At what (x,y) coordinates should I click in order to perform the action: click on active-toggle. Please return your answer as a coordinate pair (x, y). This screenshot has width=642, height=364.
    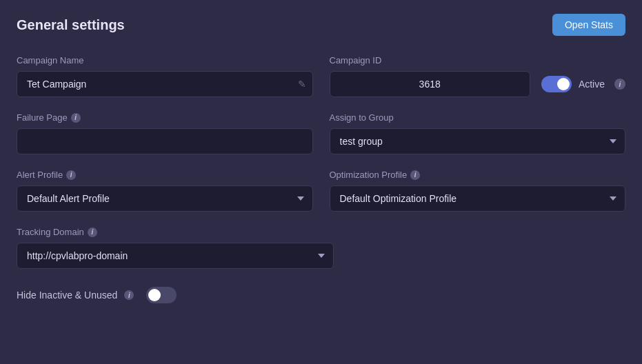
    Looking at the image, I should click on (556, 84).